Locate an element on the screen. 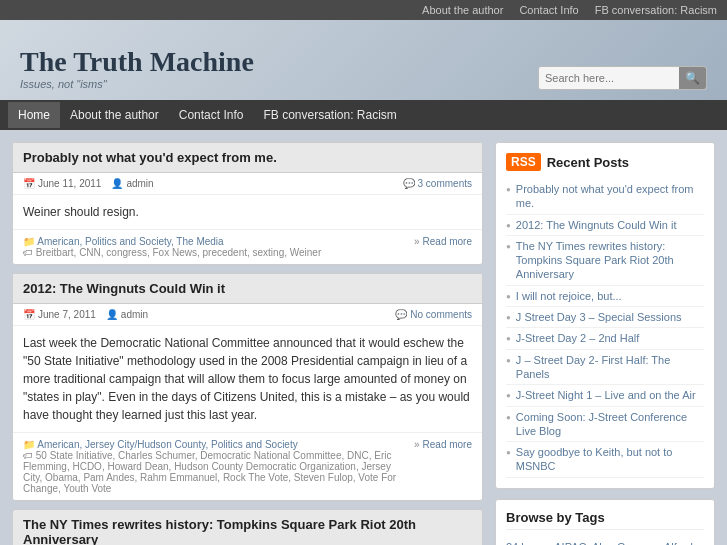 The height and width of the screenshot is (545, 727). nav-contact: Contact Info is located at coordinates (212, 115).